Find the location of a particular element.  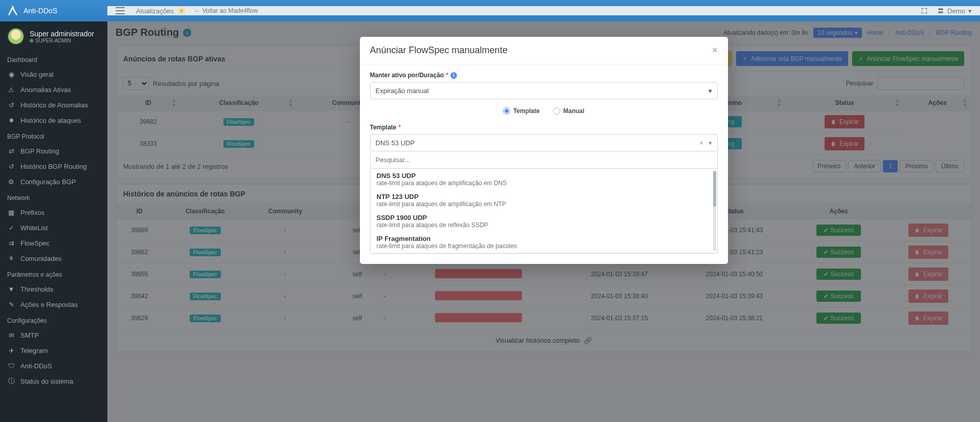

close-icon: × is located at coordinates (715, 50).